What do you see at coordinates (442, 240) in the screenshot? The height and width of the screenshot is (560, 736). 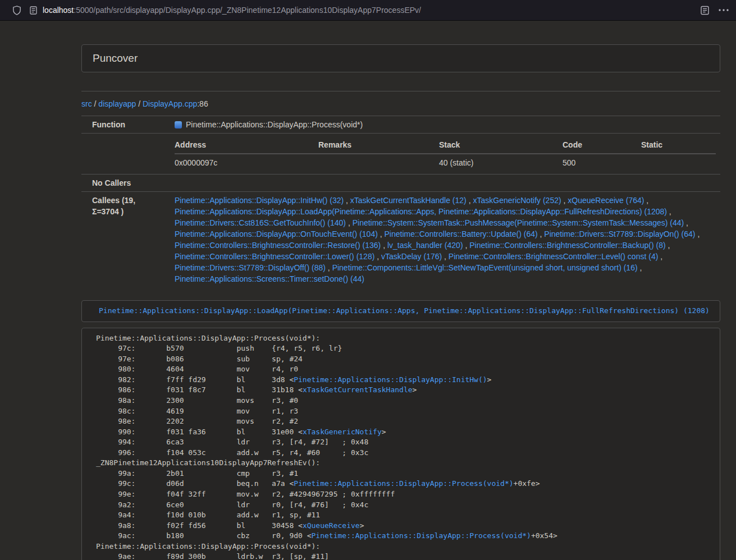 I see `callees-list: Pinetime::Applications::DisplayApp::Init…` at bounding box center [442, 240].